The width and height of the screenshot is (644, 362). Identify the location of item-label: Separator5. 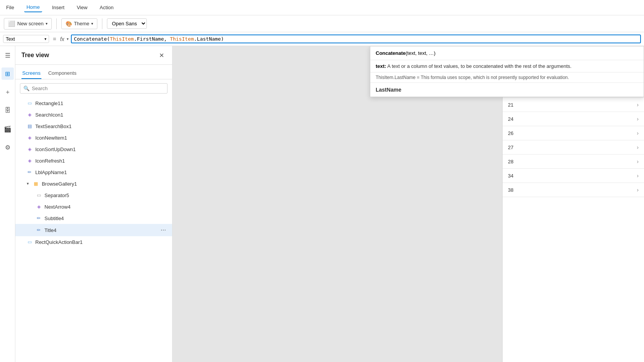
(106, 196).